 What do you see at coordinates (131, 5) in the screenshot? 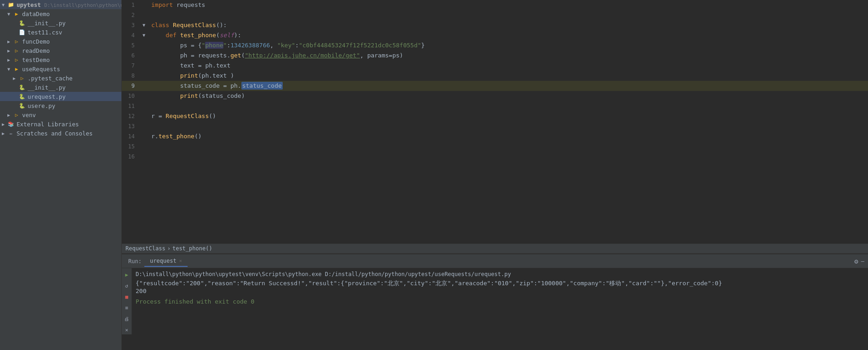
I see `line-number: 1` at bounding box center [131, 5].